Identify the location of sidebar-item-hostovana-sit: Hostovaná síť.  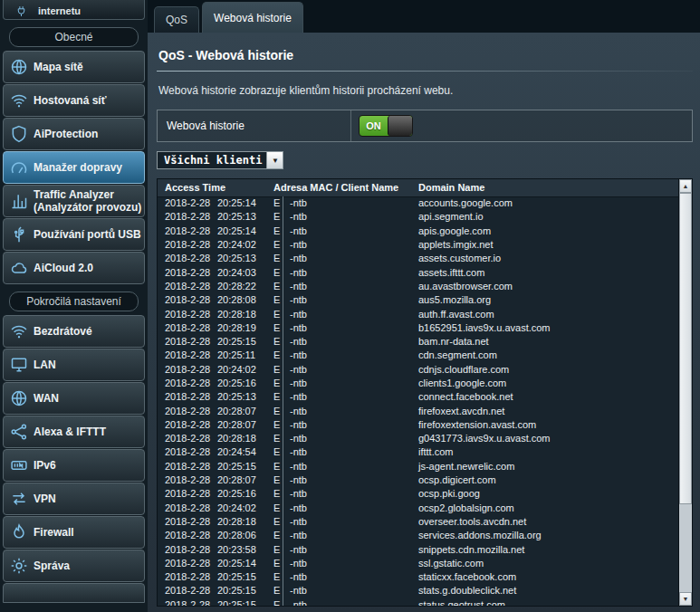
(74, 100).